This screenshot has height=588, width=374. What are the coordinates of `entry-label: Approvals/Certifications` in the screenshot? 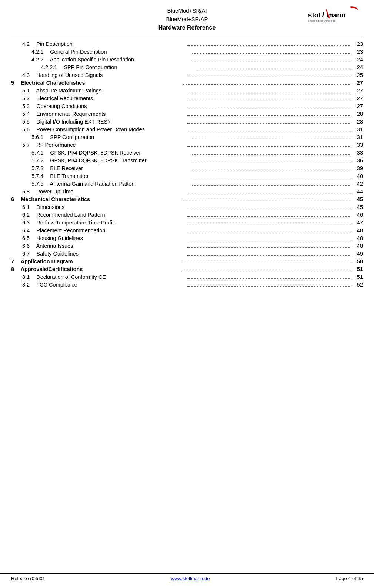 It's located at (98, 269).